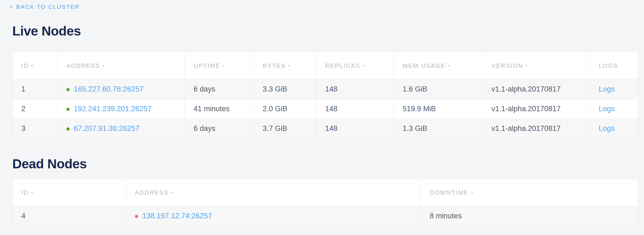 The width and height of the screenshot is (644, 235). What do you see at coordinates (326, 216) in the screenshot?
I see `table-row: 4 138.197.12.74:26257 8 minutes` at bounding box center [326, 216].